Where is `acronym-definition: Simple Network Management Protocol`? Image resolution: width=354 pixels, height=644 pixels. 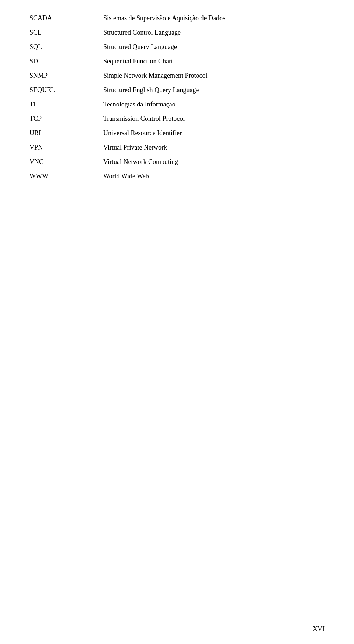
acronym-definition: Simple Network Management Protocol is located at coordinates (214, 76).